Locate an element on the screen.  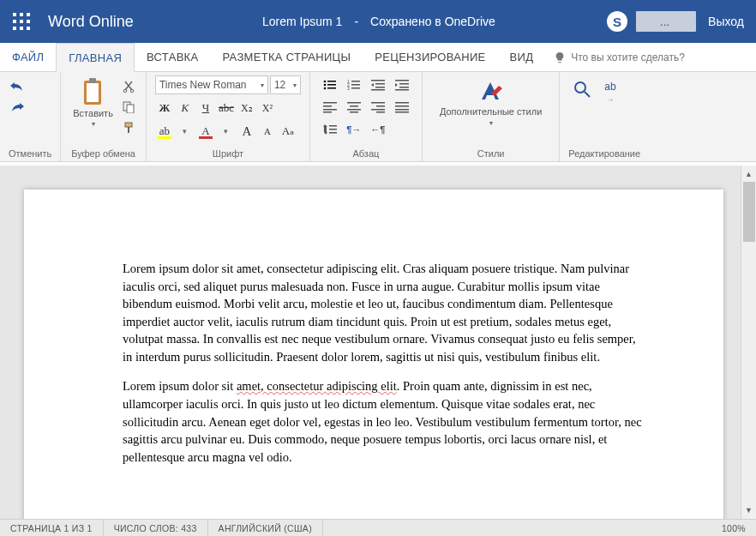
scroll-down-icon: ▼ is located at coordinates (749, 510).